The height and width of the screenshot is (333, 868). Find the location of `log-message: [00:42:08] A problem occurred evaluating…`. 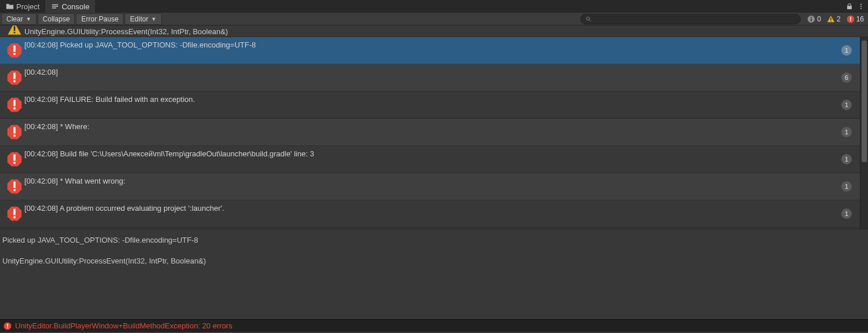

log-message: [00:42:08] A problem occurred evaluating… is located at coordinates (433, 208).